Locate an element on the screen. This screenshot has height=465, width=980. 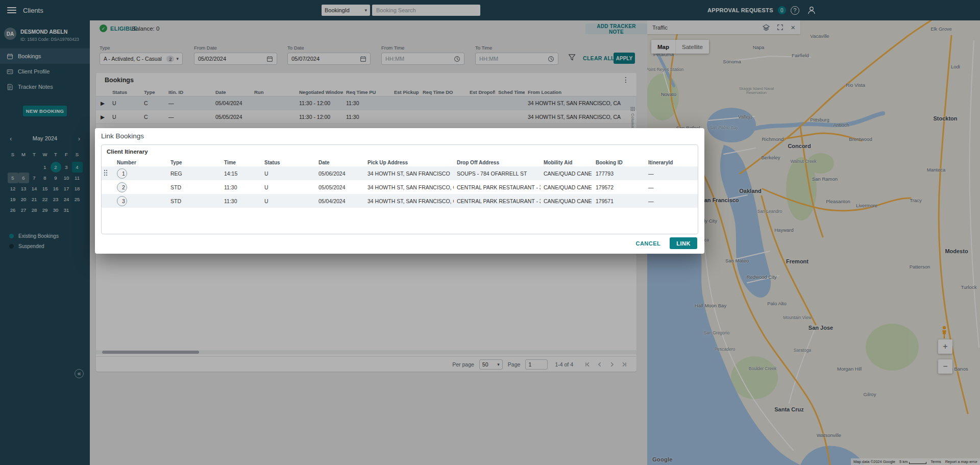
sequence-number-badge: 2 is located at coordinates (122, 187).